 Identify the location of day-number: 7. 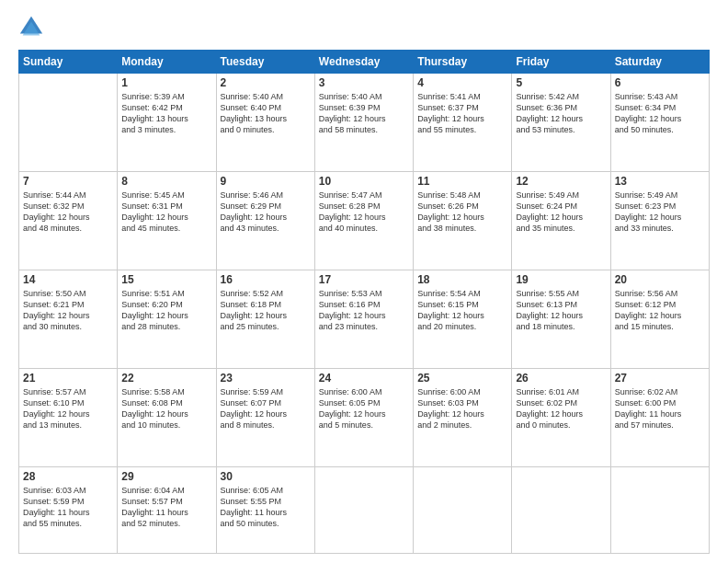
(68, 181).